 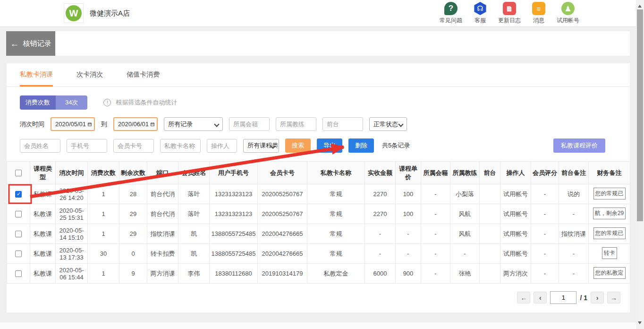 I want to click on badge-value: 34次, so click(x=72, y=103).